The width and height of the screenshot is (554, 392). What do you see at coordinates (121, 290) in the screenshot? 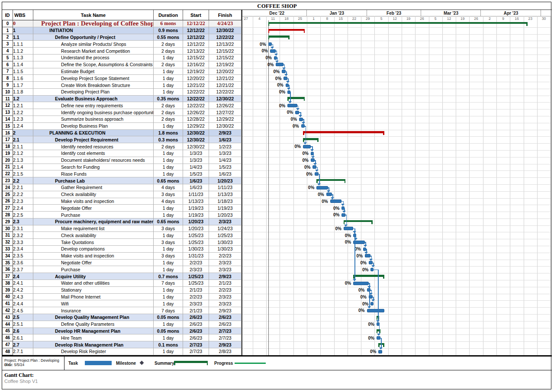
I see `table-row: 392.4.2Stationary1 day2/1/232/2/23` at bounding box center [121, 290].